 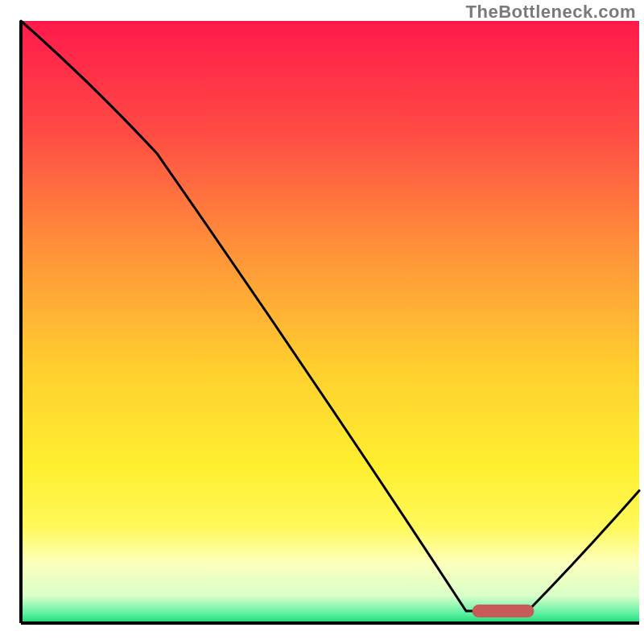 I want to click on optimal-range-marker, so click(x=504, y=611).